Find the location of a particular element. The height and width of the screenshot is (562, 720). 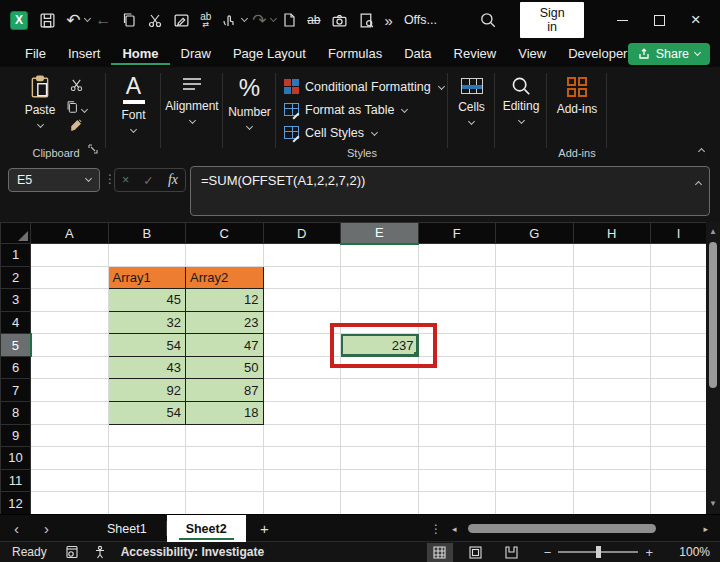

cut-button is located at coordinates (76, 86).